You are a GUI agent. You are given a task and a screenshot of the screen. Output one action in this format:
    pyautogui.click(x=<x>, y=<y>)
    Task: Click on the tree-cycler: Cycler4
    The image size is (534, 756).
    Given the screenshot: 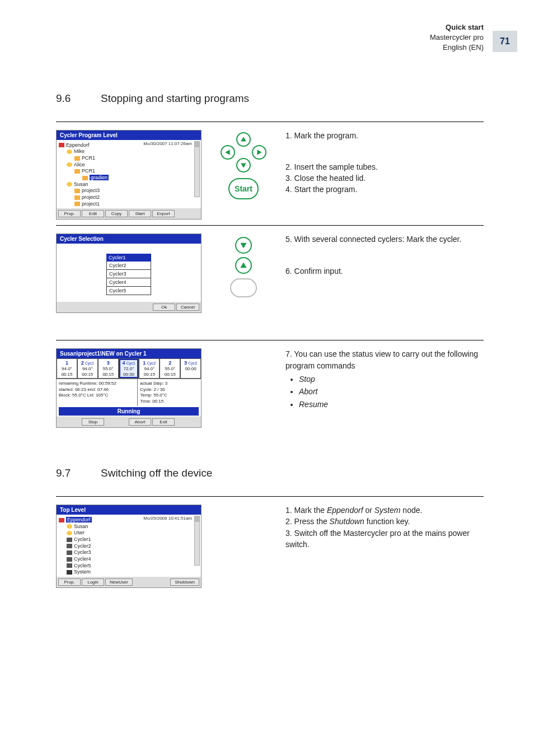 What is the action you would take?
    pyautogui.click(x=125, y=559)
    